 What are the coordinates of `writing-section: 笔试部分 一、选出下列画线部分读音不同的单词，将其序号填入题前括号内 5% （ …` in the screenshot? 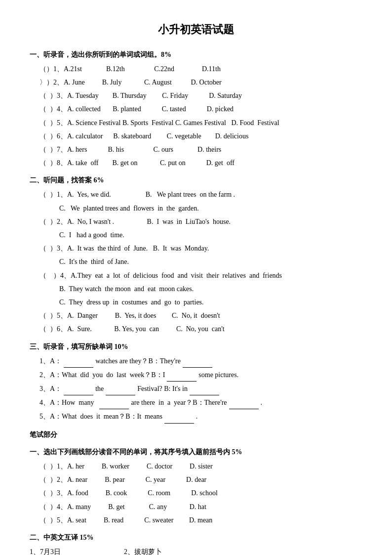 It's located at (196, 477).